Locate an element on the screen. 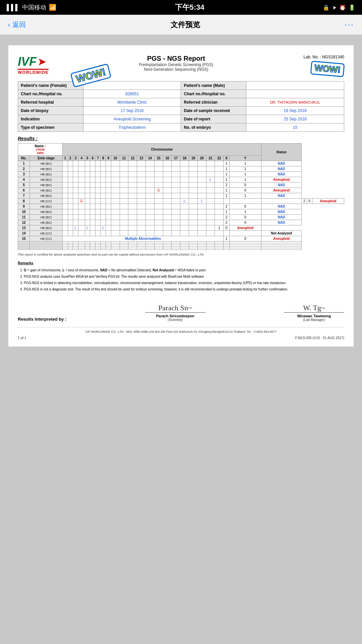 This screenshot has height=644, width=362. value-ref-hospital: Worldwide Clinic is located at coordinates (132, 103).